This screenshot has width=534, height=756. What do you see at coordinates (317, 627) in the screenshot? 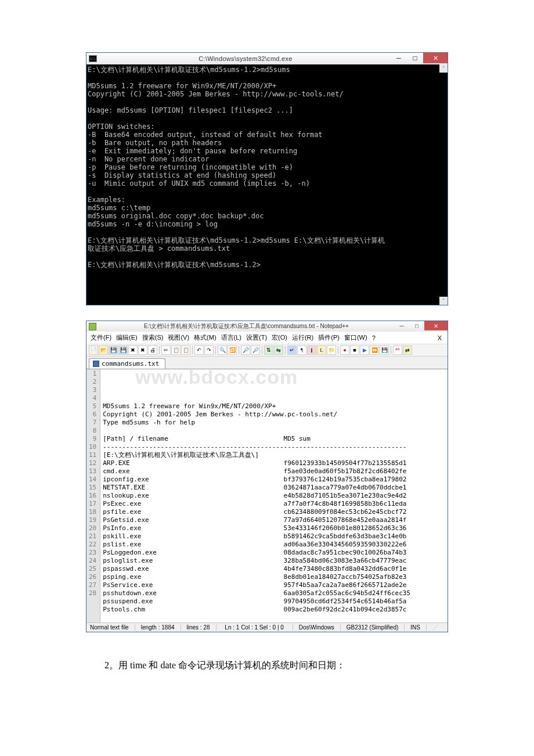
I see `status-eol: Dos\Windows` at bounding box center [317, 627].